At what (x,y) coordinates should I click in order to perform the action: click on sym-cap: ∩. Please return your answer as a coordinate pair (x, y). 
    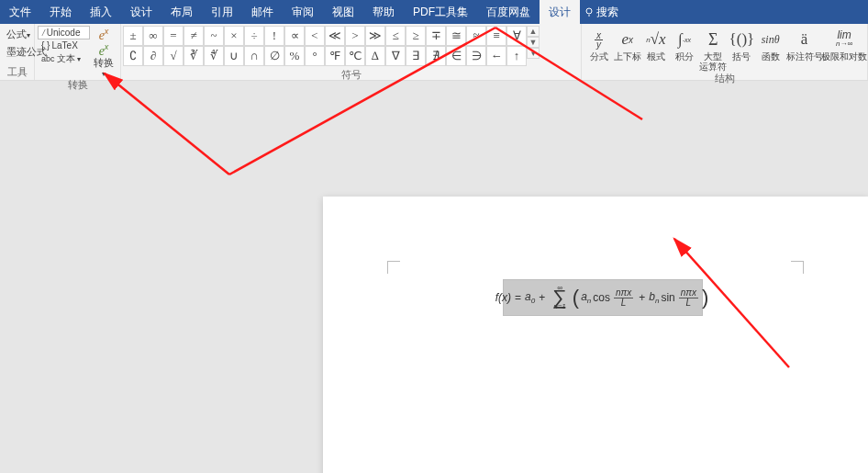
    Looking at the image, I should click on (254, 56).